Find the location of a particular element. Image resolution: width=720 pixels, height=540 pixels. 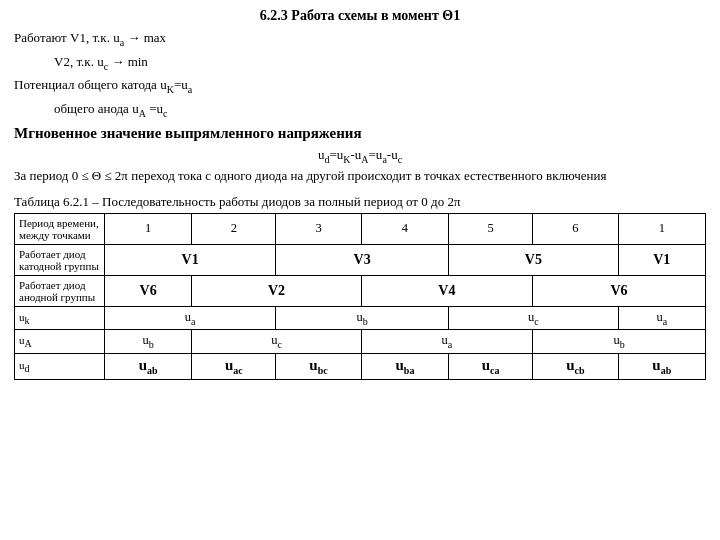

uk-ua: ua is located at coordinates (190, 318).